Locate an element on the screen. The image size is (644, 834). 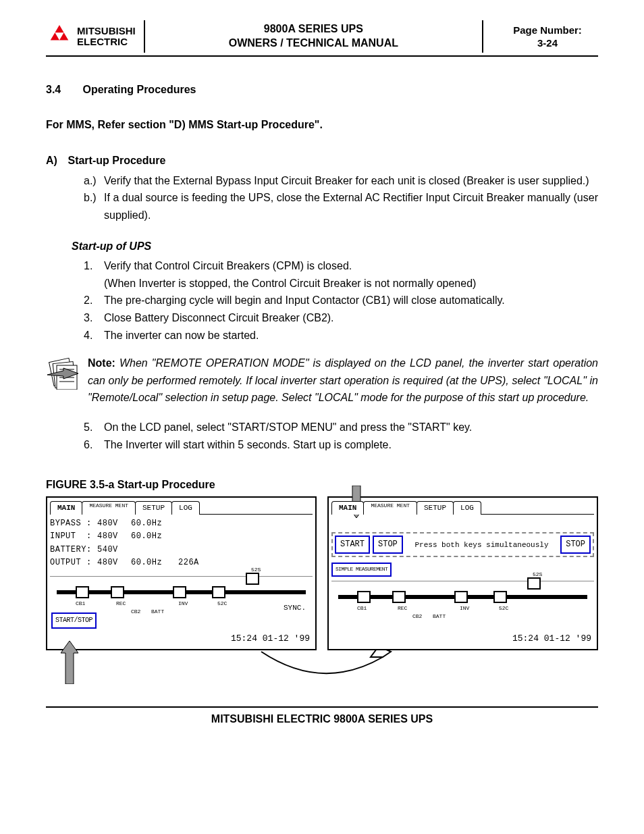
lcd-screen-start: MAIN MEASURE MENT SETUP LOG START STOP P… is located at coordinates (463, 573).